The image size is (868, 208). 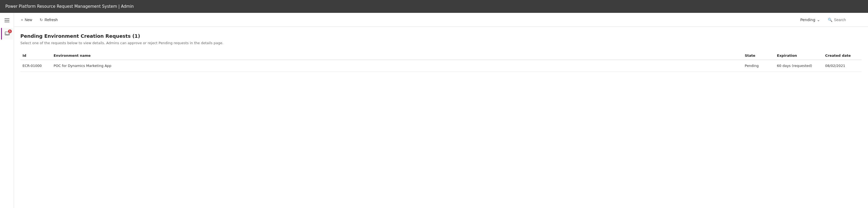 What do you see at coordinates (7, 110) in the screenshot?
I see `sidebar: 1` at bounding box center [7, 110].